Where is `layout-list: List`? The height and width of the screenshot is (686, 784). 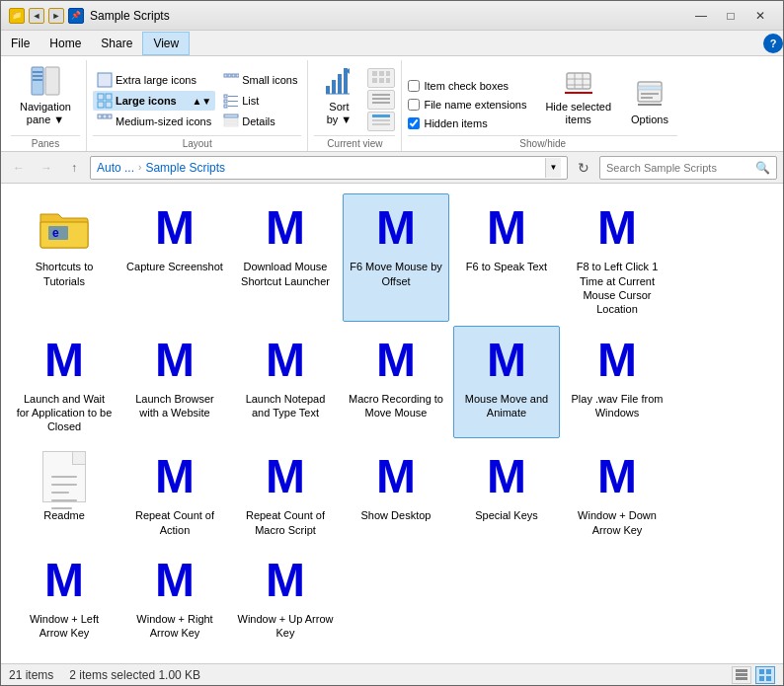
layout-list: List is located at coordinates (261, 101).